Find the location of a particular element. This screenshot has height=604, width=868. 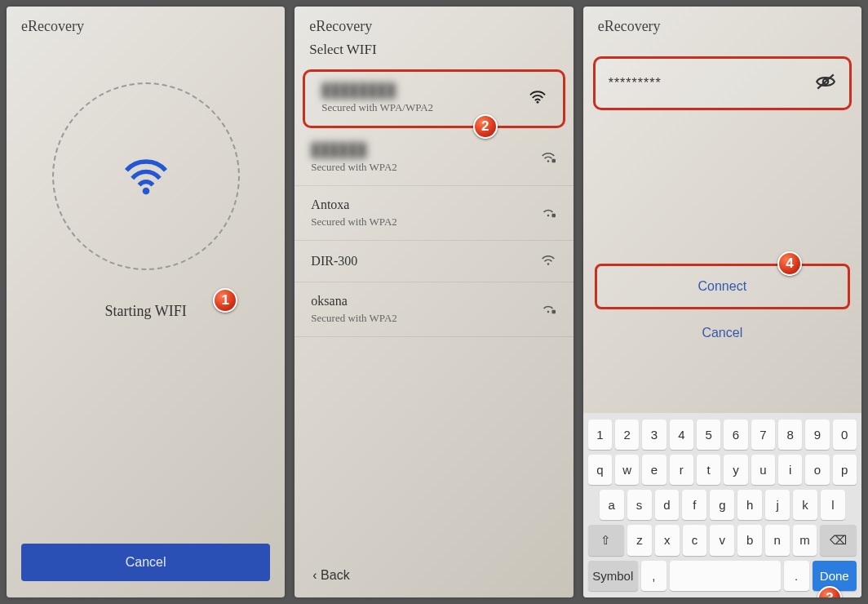

key: j is located at coordinates (777, 504).